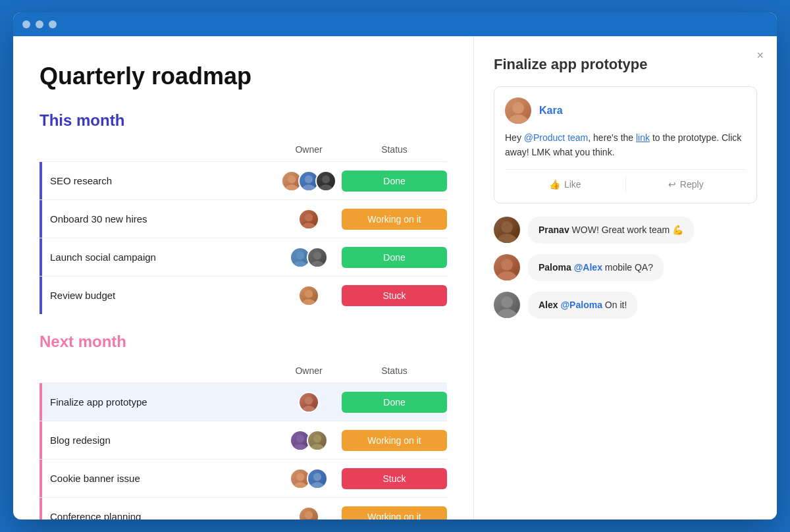 This screenshot has width=790, height=532. What do you see at coordinates (244, 402) in the screenshot?
I see `table-row: Finalize app prototype Done` at bounding box center [244, 402].